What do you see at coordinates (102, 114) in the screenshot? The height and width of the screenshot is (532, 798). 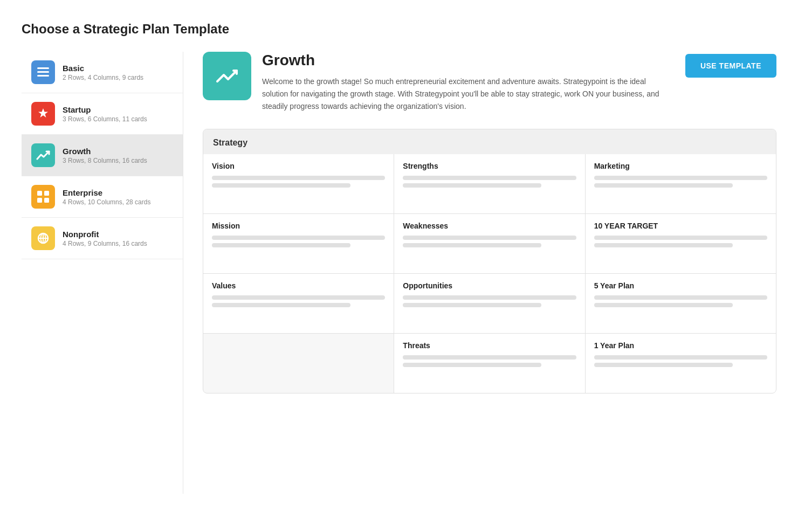 I see `sidebar-item-startup: Startup3 Rows, 6 Columns, 11 cards` at bounding box center [102, 114].